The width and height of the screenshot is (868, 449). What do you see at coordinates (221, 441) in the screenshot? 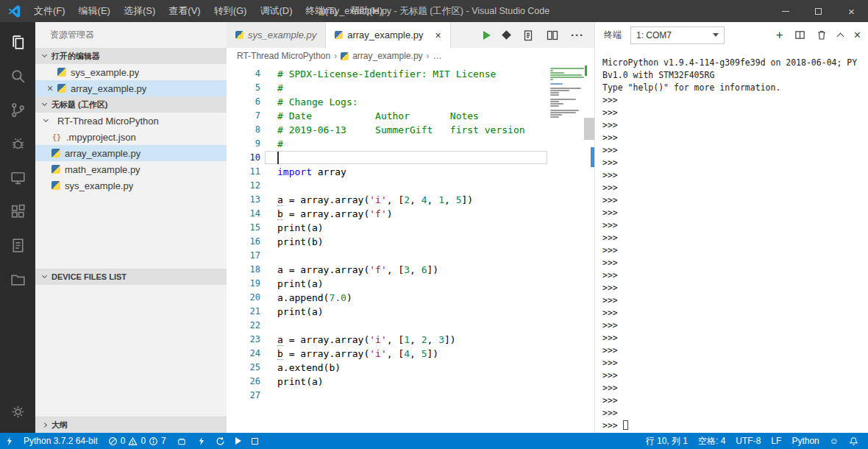
I see `sync-button` at bounding box center [221, 441].